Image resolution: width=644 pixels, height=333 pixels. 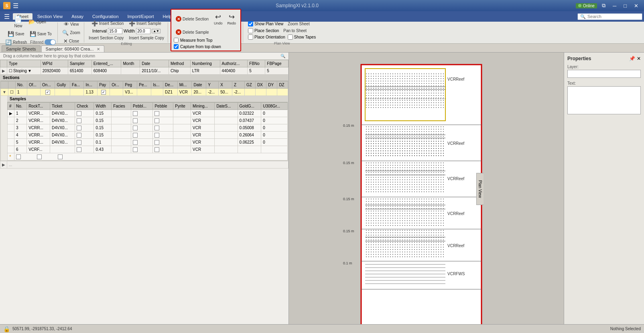 What do you see at coordinates (131, 64) in the screenshot?
I see `col-month: Month` at bounding box center [131, 64].